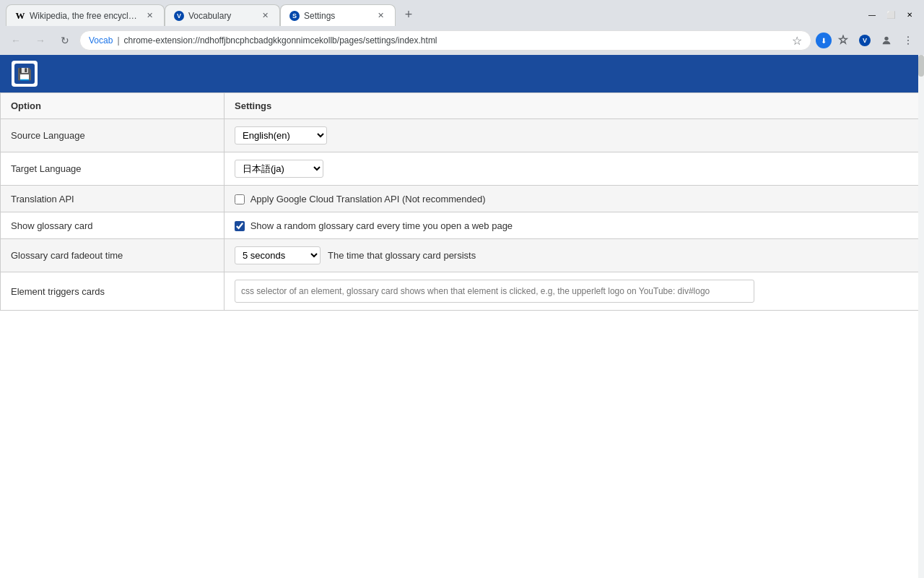  Describe the element at coordinates (401, 256) in the screenshot. I see `fadeout-hint-text: The time that glossary card persists` at that location.